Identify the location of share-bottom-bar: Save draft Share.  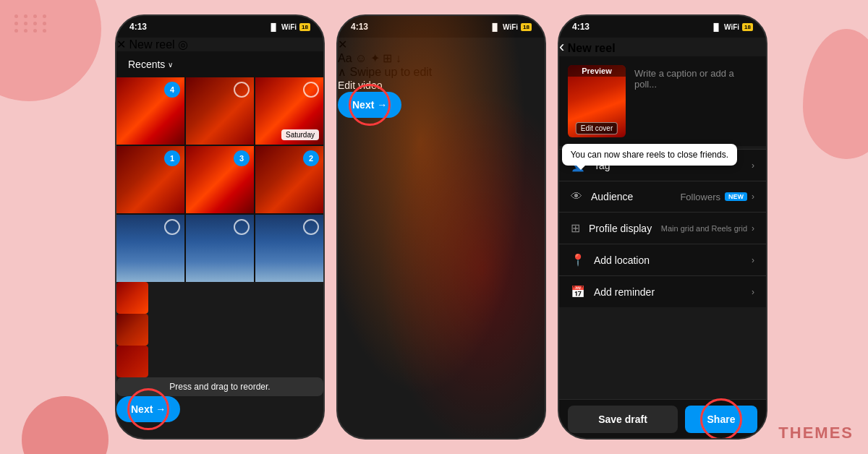
(663, 419).